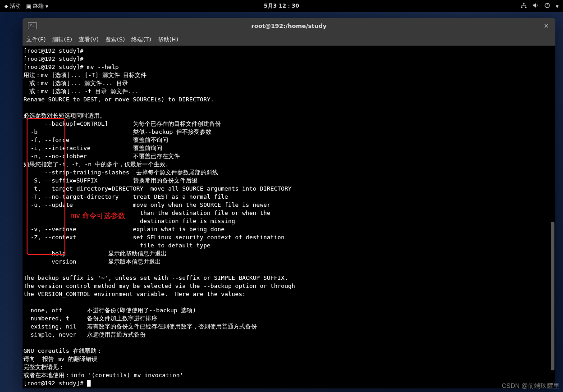  I want to click on close-button: ×, so click(546, 26).